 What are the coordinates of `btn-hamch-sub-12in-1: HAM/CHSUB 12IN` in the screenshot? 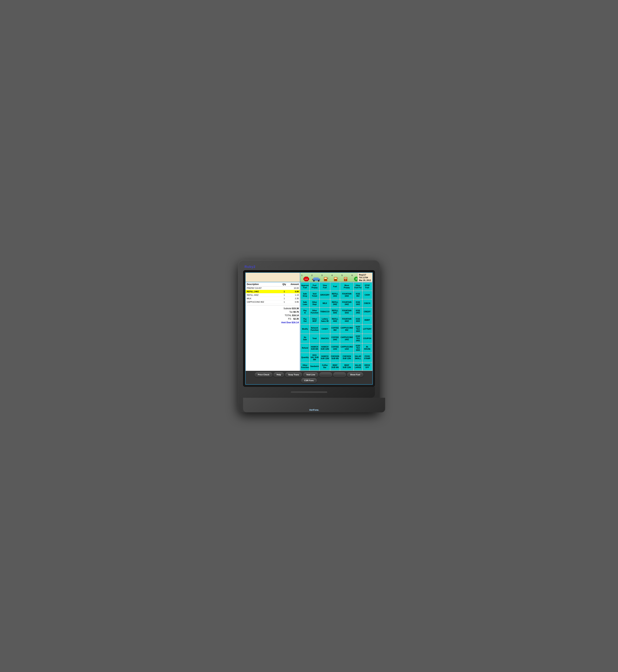 It's located at (325, 348).